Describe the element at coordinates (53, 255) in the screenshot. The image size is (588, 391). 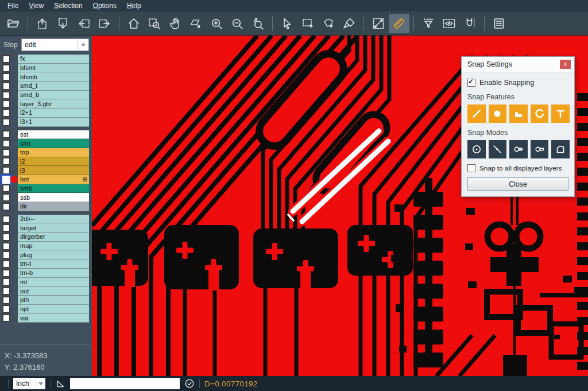
I see `layer-label: plug` at that location.